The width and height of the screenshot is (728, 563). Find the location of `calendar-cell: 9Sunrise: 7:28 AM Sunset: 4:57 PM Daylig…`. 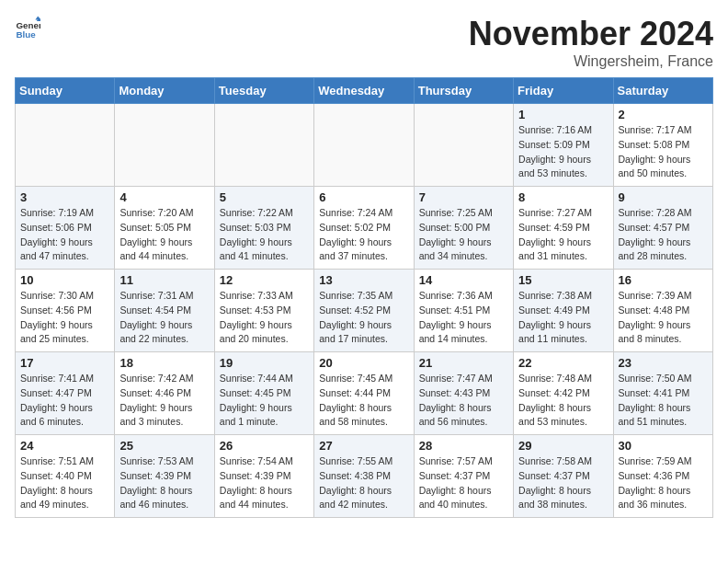

calendar-cell: 9Sunrise: 7:28 AM Sunset: 4:57 PM Daylig… is located at coordinates (663, 228).